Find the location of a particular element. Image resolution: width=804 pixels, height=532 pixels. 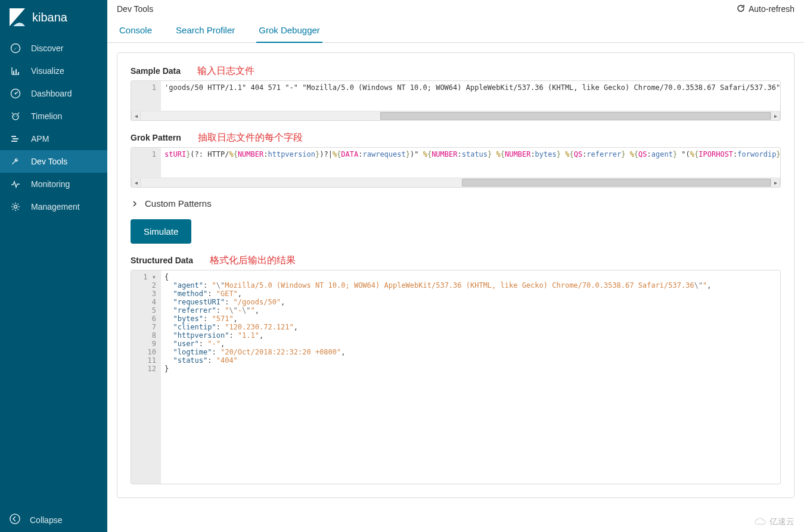

sidebar-item-monitoring: Monitoring is located at coordinates (54, 184).